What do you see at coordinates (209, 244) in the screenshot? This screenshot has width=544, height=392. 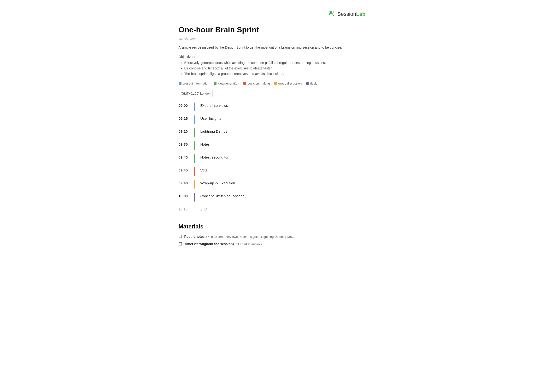 I see `material-main-1: Timer (throughout the session)` at bounding box center [209, 244].